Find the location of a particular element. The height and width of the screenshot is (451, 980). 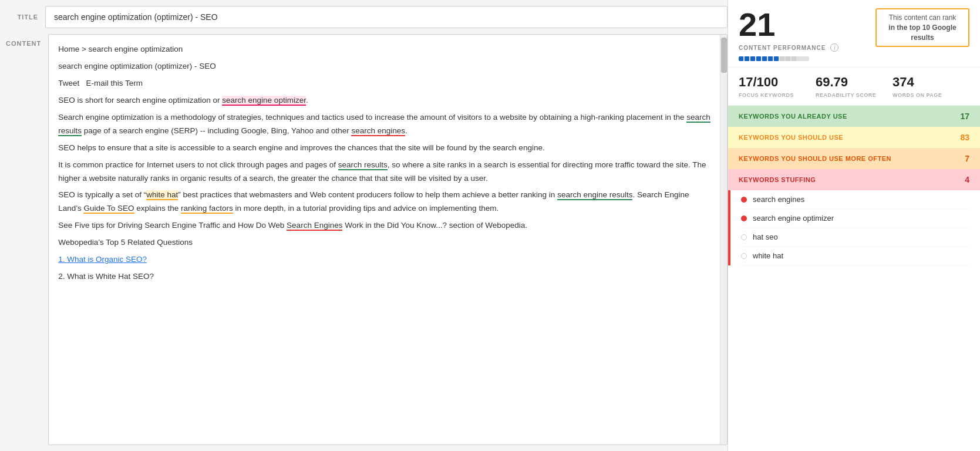

metric-words-value: 374 is located at coordinates (931, 82).